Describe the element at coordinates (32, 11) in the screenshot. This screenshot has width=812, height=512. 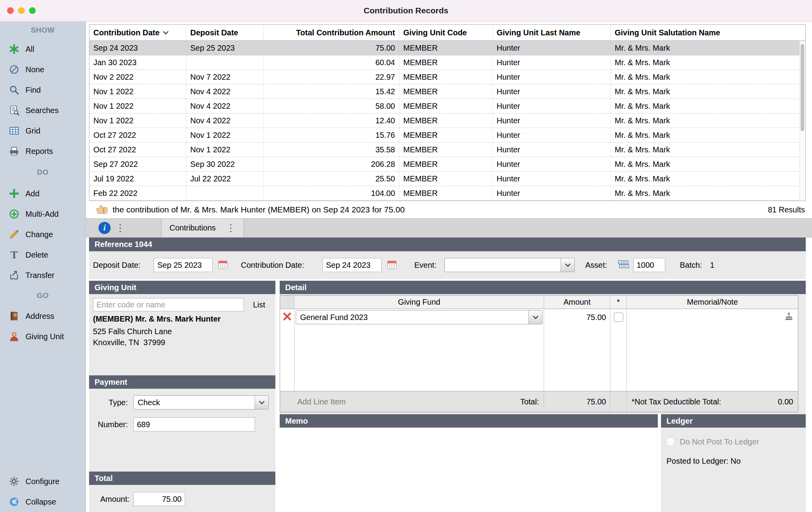
I see `zoom-button` at that location.